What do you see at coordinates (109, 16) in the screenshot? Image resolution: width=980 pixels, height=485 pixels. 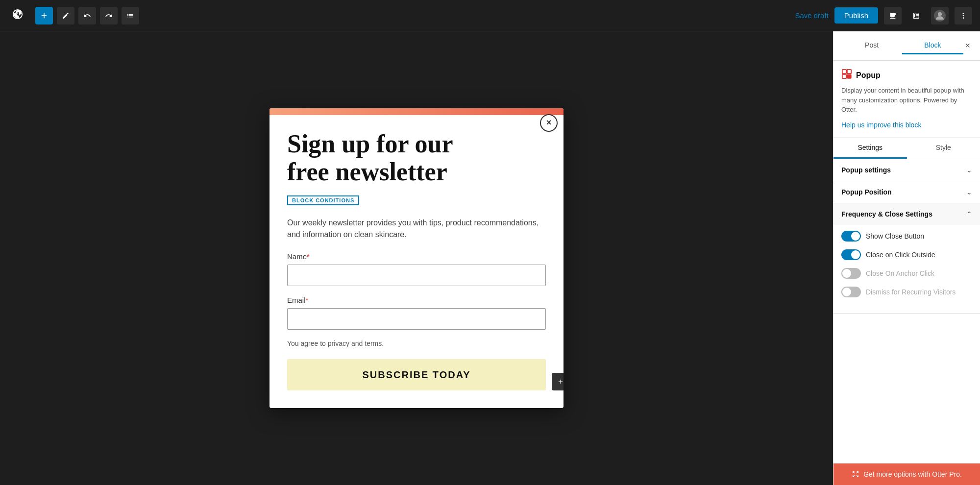 I see `redo-button` at bounding box center [109, 16].